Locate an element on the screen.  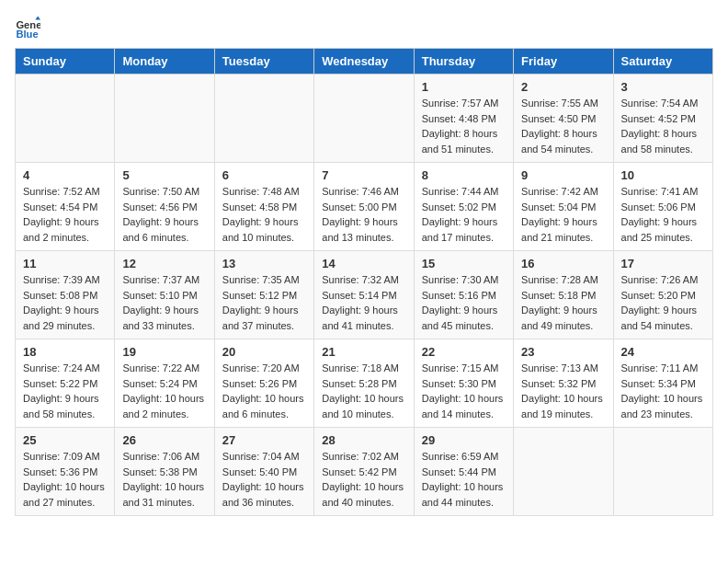
day-info: Sunrise: 7:13 AM Sunset: 5:32 PM Dayligh… is located at coordinates (563, 391).